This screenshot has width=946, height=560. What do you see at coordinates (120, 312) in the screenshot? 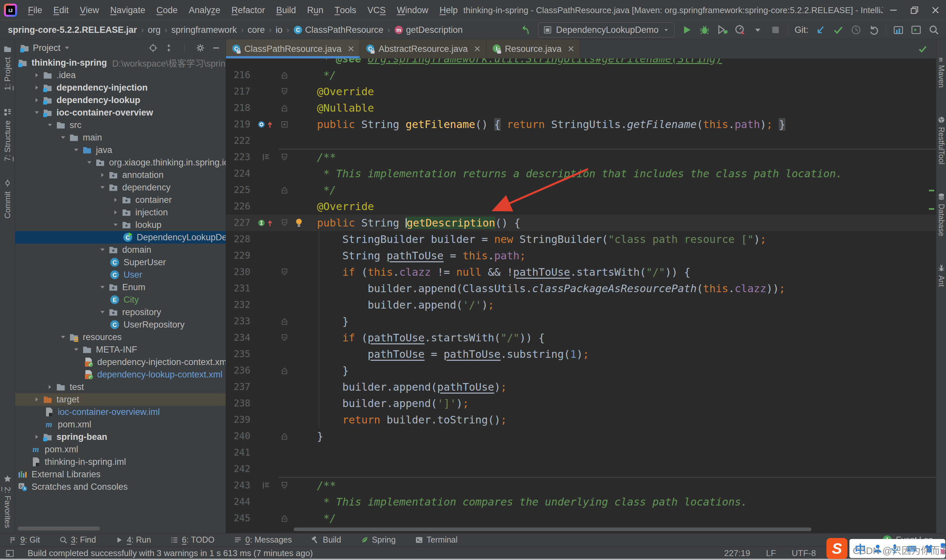
I see `tree-item-repository: repository` at bounding box center [120, 312].